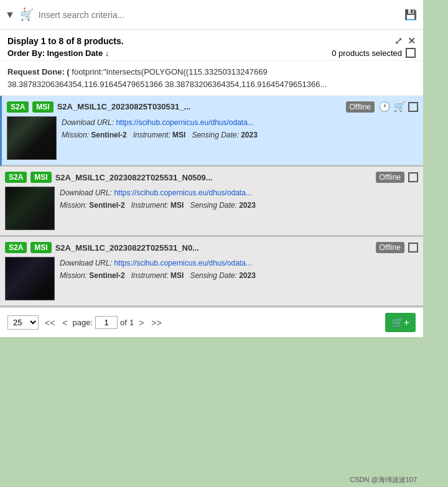 This screenshot has height=487, width=448. What do you see at coordinates (212, 248) in the screenshot?
I see `product-header: S2A MSI S2A_MSIL1C_20230822T025531_N0...…` at bounding box center [212, 248].